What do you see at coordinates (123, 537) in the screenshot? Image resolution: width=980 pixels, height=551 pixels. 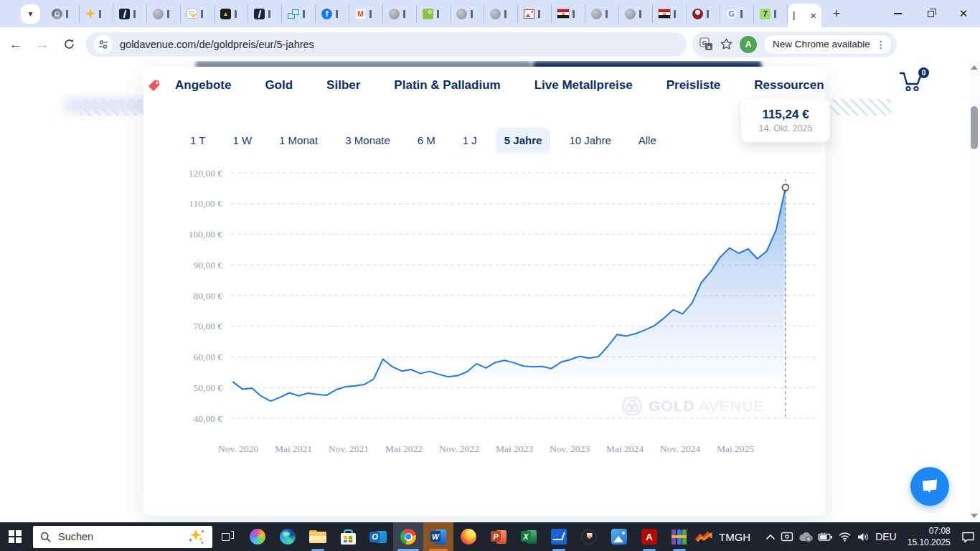 I see `taskbar-search-box: Suchen` at bounding box center [123, 537].